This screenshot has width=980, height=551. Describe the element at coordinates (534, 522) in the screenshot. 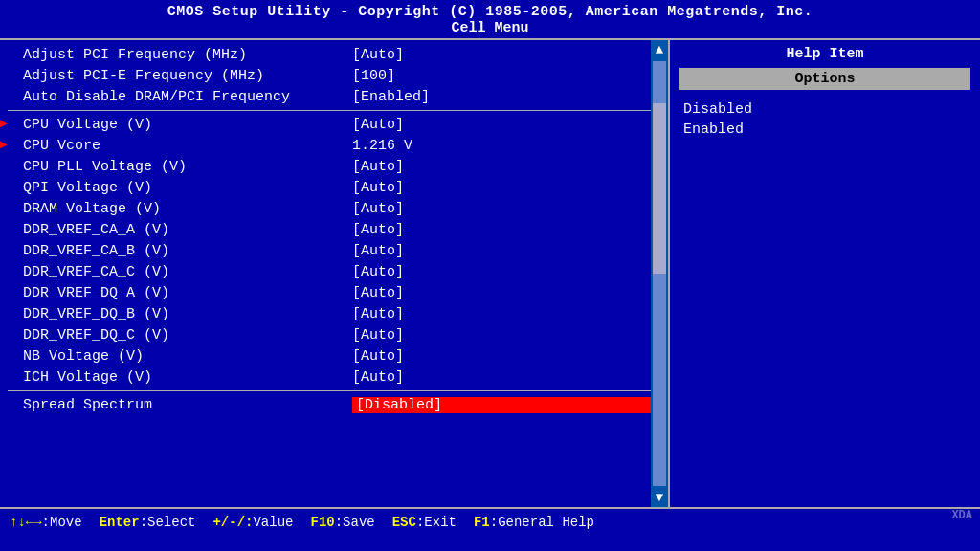

I see `footer-item: F1:General Help` at that location.